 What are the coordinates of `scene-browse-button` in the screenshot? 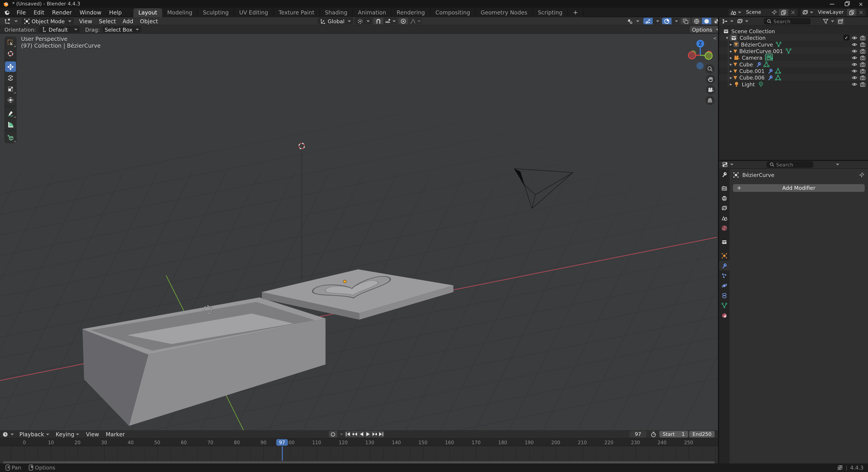 It's located at (735, 12).